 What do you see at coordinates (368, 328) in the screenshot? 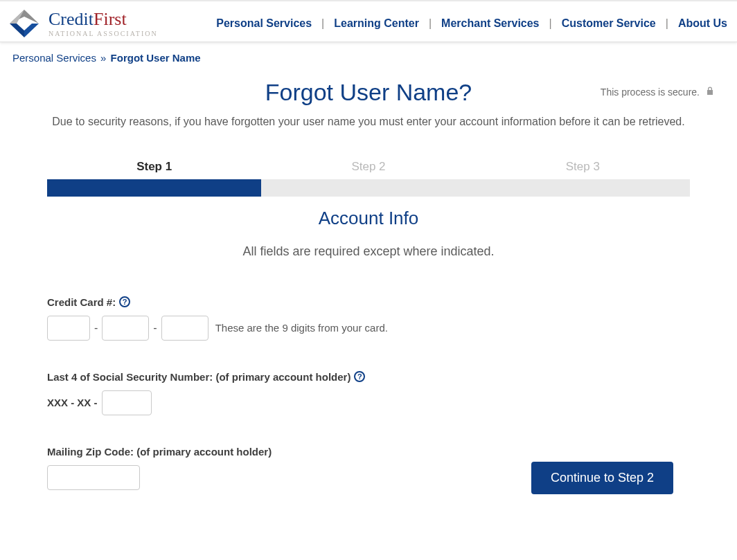
I see `credit-card-inputs: - - These are the 9 digits from your car…` at bounding box center [368, 328].